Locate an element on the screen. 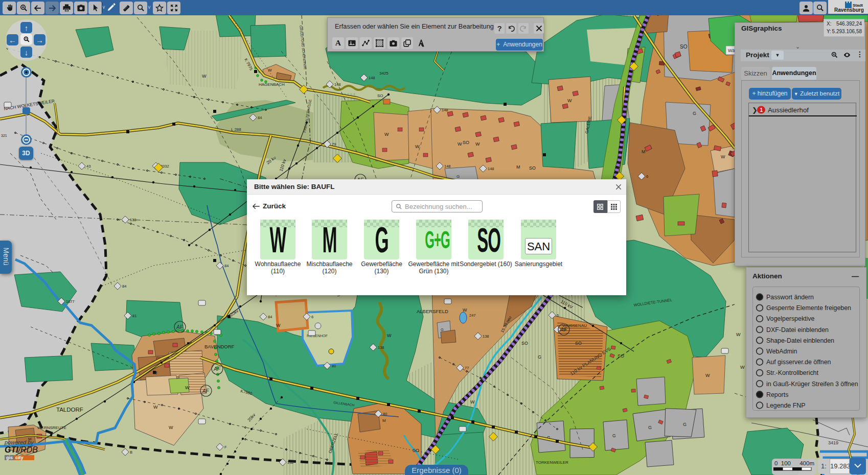 The height and width of the screenshot is (475, 868). svg-text: Vogelperspektive is located at coordinates (790, 319).